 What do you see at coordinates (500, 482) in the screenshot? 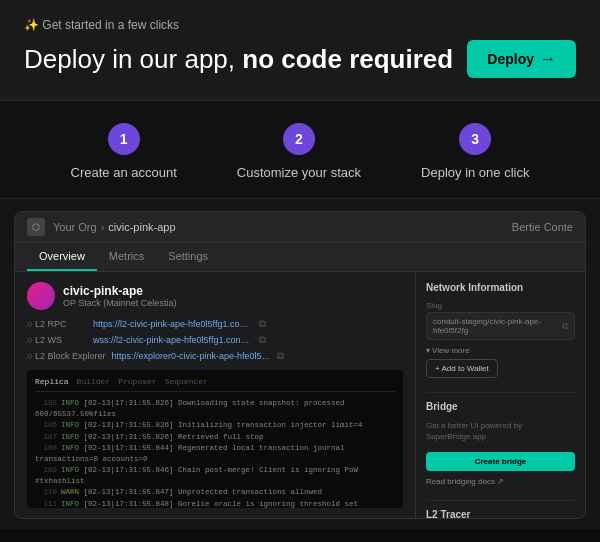
I see `external-link-icon: ↗` at bounding box center [500, 482].